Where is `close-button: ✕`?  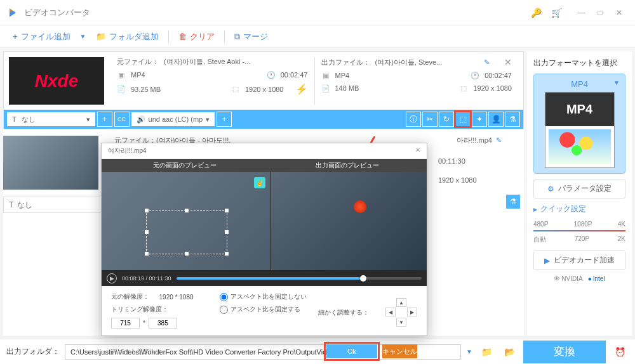
close-button: ✕ is located at coordinates (619, 13).